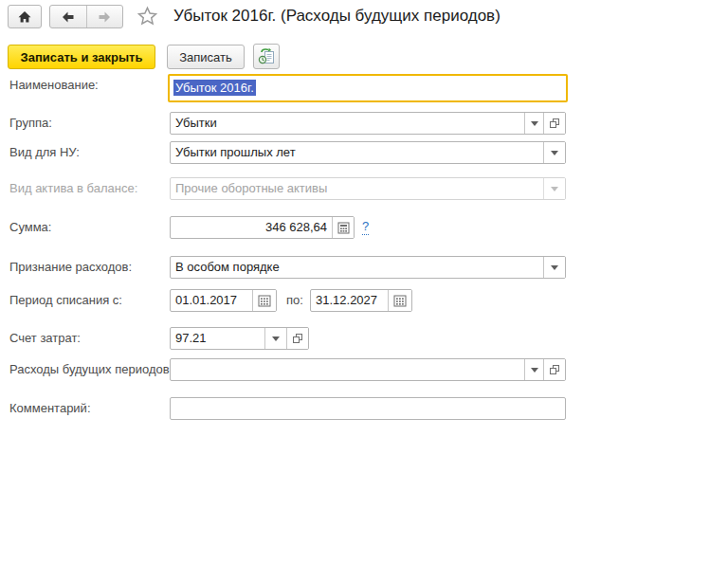 The height and width of the screenshot is (582, 728). I want to click on field-row-amount: Сумма: 346 628,64 ?, so click(364, 227).